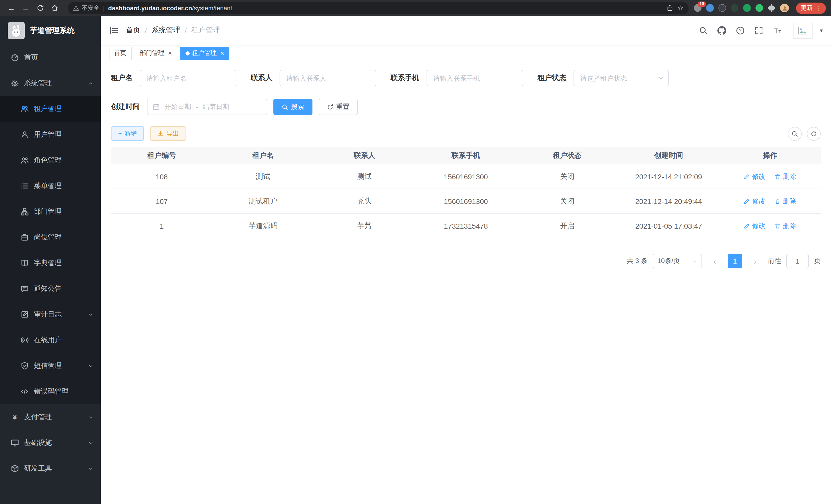 Image resolution: width=831 pixels, height=504 pixels. What do you see at coordinates (152, 53) in the screenshot?
I see `tab-label: 部门管理` at bounding box center [152, 53].